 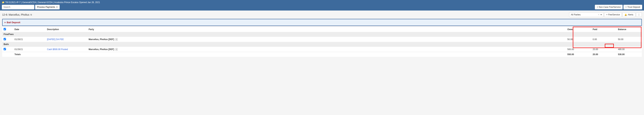 What do you see at coordinates (48, 7) in the screenshot?
I see `process-payments-button: Process Payments` at bounding box center [48, 7].